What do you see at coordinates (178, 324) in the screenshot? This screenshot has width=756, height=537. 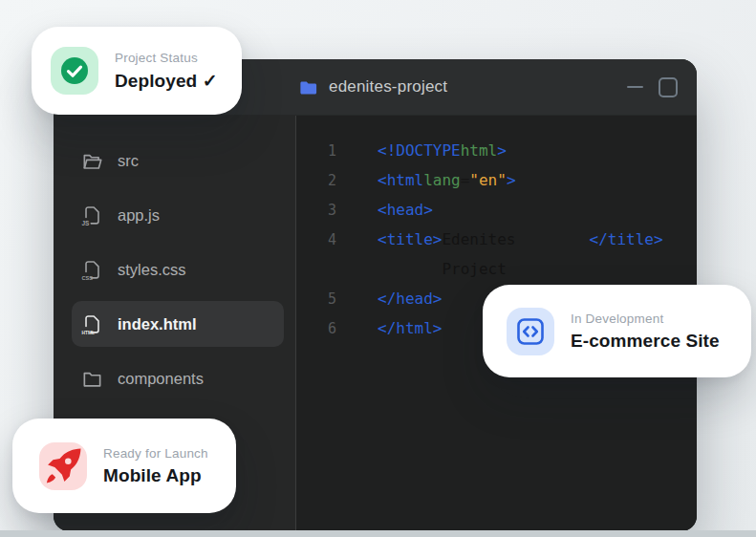 I see `sidebar-item-index-html: HTMLindex.html` at bounding box center [178, 324].